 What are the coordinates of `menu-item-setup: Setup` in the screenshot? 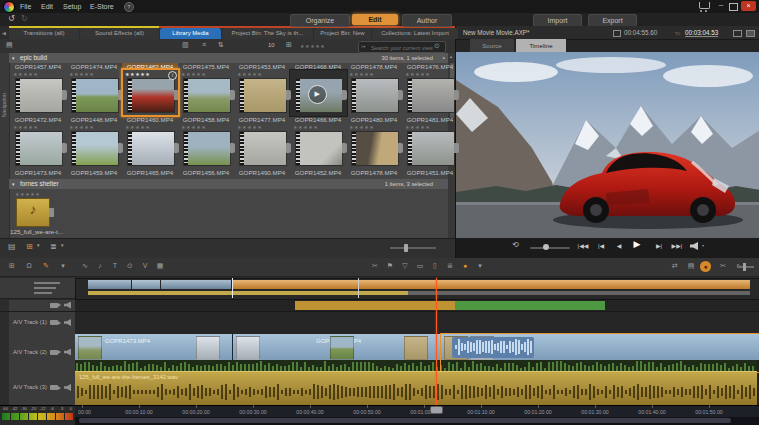 It's located at (72, 6).